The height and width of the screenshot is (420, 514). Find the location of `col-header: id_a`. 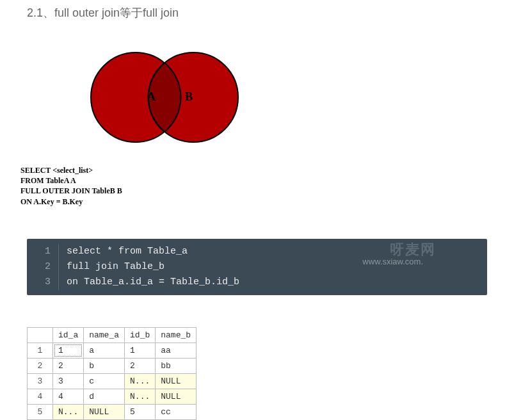

col-header: id_a is located at coordinates (68, 335).